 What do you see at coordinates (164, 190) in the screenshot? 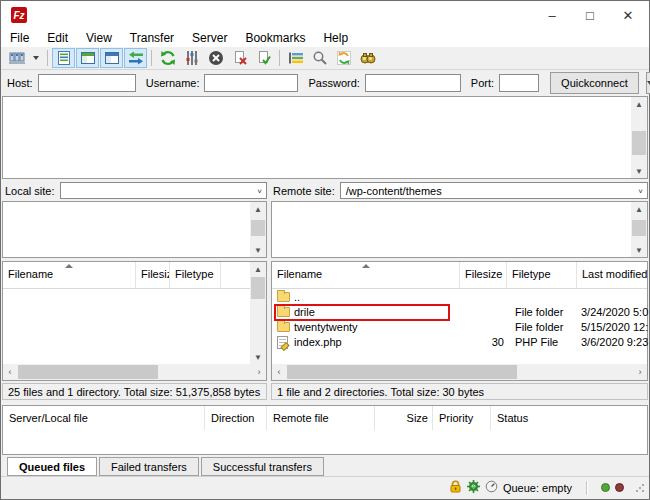
I see `local-site-combobox: ˅` at bounding box center [164, 190].